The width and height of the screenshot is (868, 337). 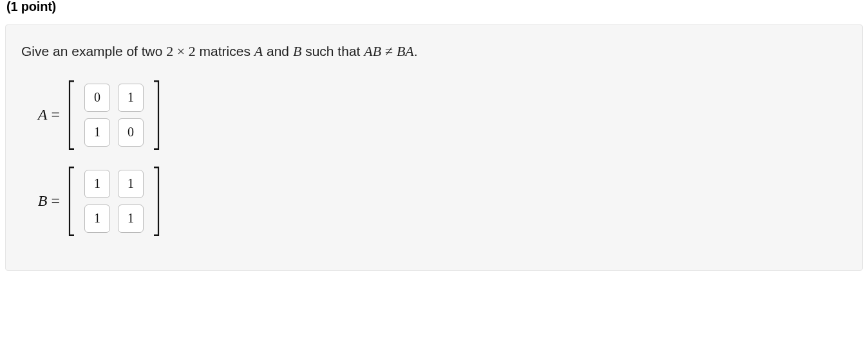 What do you see at coordinates (94, 51) in the screenshot?
I see `prompt-prefix: Give an example of two` at bounding box center [94, 51].